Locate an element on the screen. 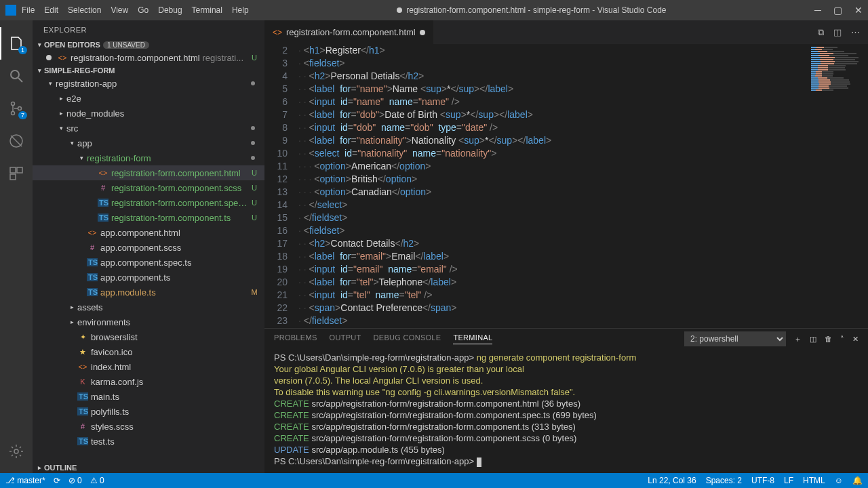  warnings-indicator: ⚠ 0 is located at coordinates (98, 481).